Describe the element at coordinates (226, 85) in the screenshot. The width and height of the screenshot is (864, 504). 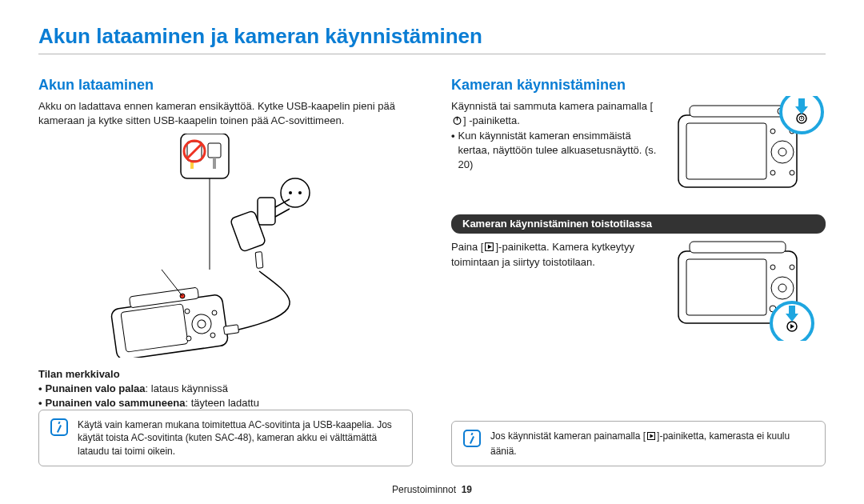
I see `charging-heading: Akun lataaminen` at that location.